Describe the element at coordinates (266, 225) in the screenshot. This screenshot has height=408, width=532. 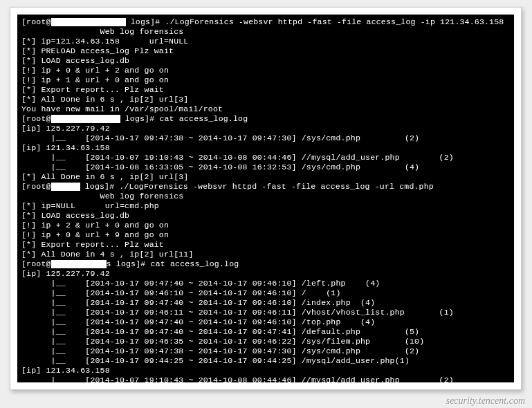
I see `r3-l2: [!] ip + 2 & url + 0 and go on` at that location.